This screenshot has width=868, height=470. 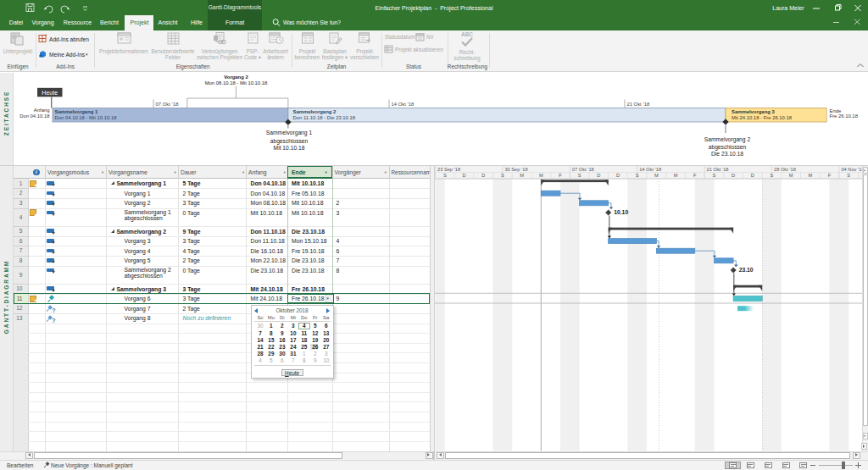 What do you see at coordinates (42, 110) in the screenshot?
I see `svg-text: Anfang` at bounding box center [42, 110].